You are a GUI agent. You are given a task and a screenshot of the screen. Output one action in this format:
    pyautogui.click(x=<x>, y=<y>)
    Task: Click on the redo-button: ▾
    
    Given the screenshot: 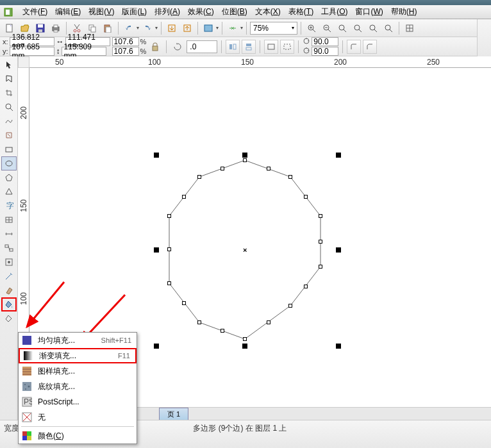 What is the action you would take?
    pyautogui.click(x=149, y=28)
    